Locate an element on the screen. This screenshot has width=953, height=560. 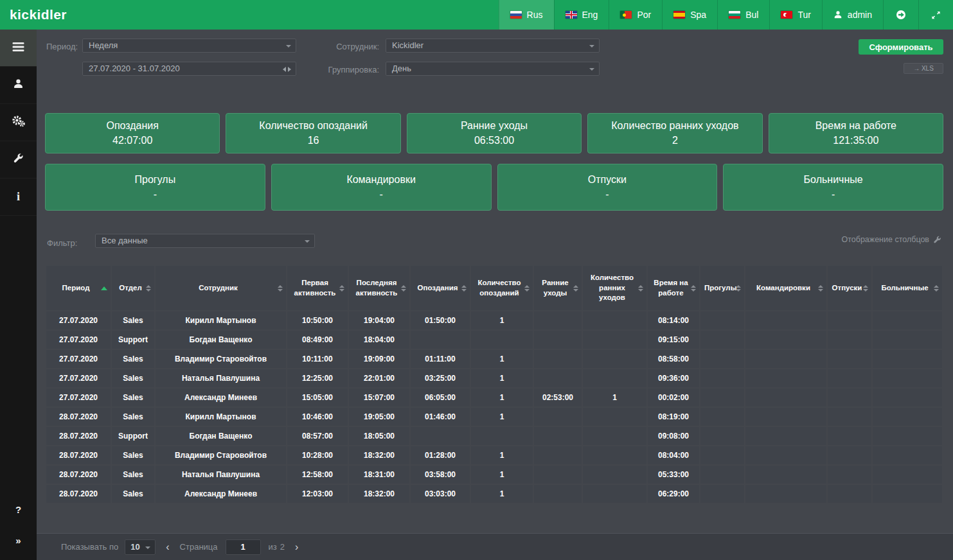
table-cell: 18:31:00 is located at coordinates (379, 475).